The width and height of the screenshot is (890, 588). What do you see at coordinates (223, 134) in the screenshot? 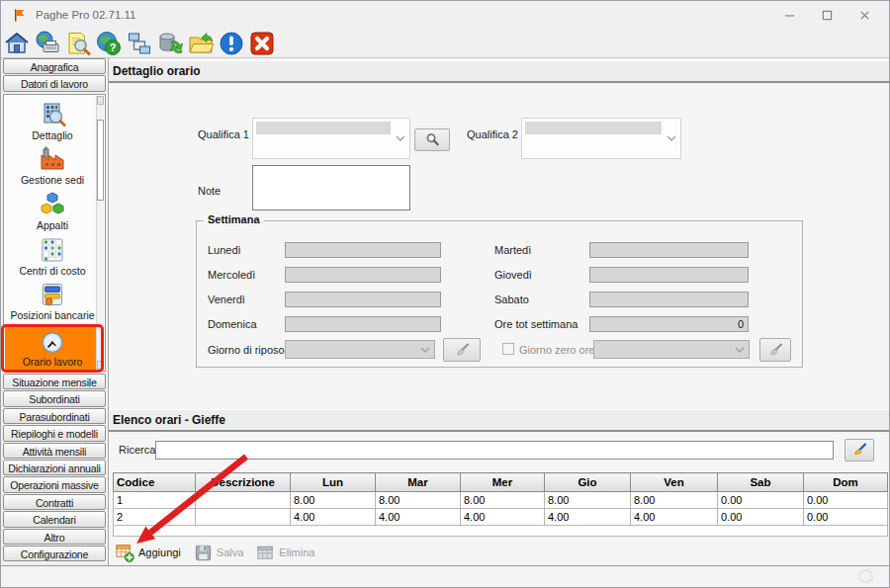
I see `qualifica1-label: Qualifica 1` at bounding box center [223, 134].